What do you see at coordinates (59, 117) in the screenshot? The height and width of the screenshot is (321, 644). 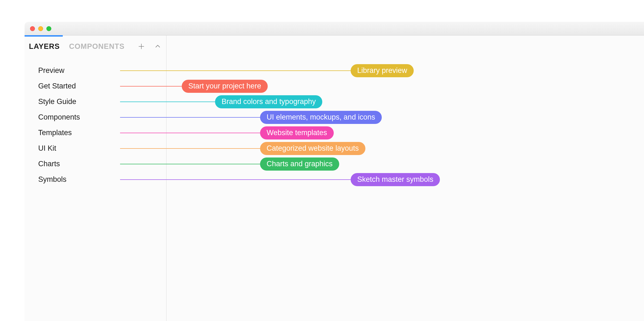 I see `page-item-label: Components` at bounding box center [59, 117].